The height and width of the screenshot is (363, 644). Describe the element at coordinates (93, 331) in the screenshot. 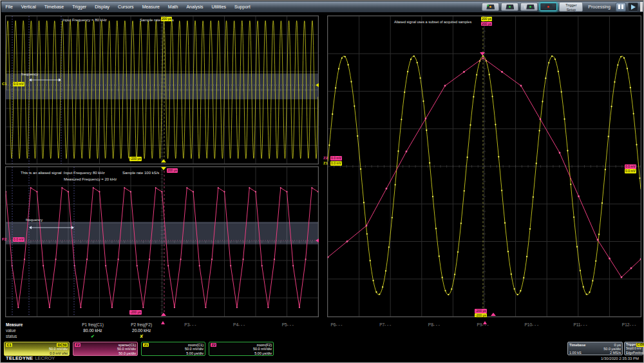

I see `measure-value: 80.00 kHz` at that location.